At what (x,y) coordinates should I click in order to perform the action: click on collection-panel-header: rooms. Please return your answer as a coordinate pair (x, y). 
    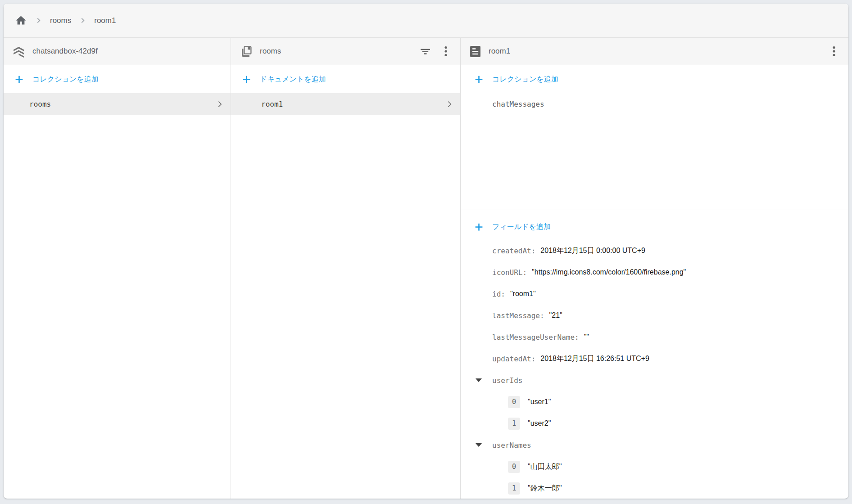
    Looking at the image, I should click on (346, 51).